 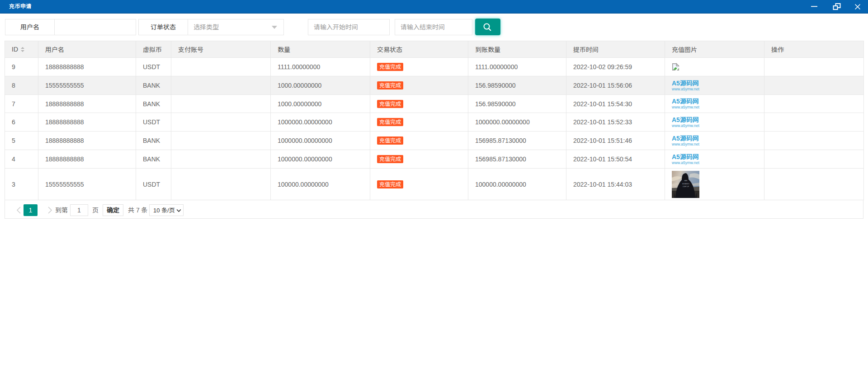 I want to click on svg-text: HER, so click(x=686, y=181).